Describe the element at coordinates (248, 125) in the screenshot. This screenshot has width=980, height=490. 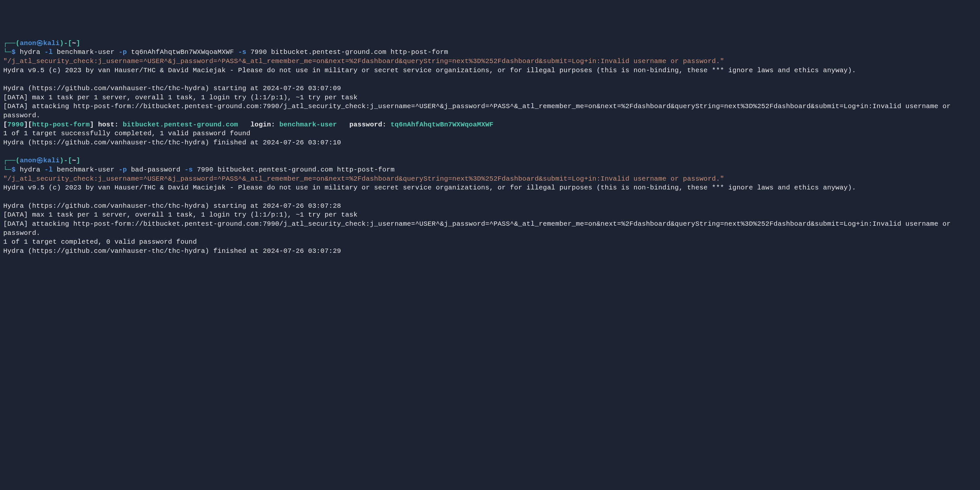
I see `output-result-line: [7990][http-post-form] host: bitbucket.p…` at that location.